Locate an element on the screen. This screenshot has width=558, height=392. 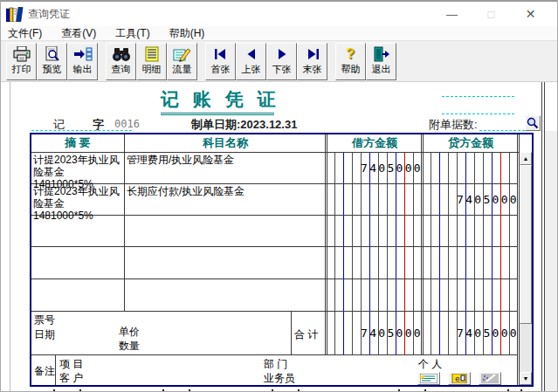
menu-file: 文件(F) is located at coordinates (24, 33).